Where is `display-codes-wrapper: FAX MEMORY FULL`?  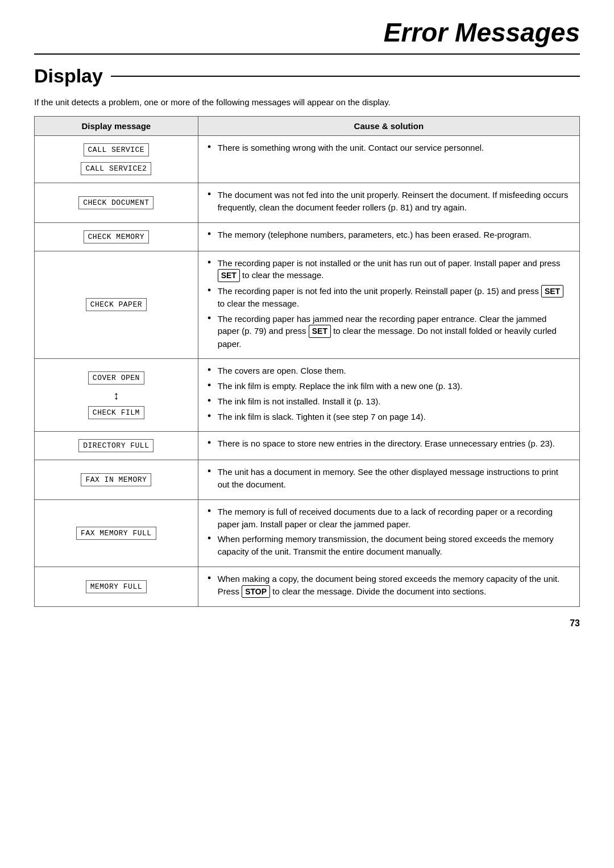
display-codes-wrapper: FAX MEMORY FULL is located at coordinates (116, 534).